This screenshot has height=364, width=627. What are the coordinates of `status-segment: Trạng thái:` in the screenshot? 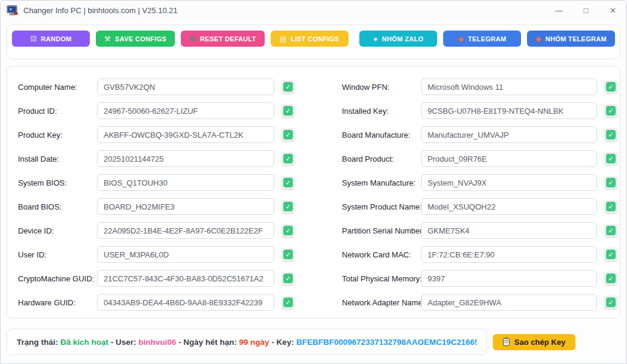 It's located at (38, 342).